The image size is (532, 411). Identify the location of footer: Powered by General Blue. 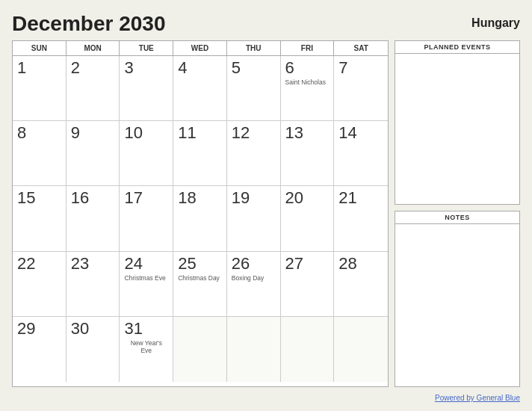
(266, 397).